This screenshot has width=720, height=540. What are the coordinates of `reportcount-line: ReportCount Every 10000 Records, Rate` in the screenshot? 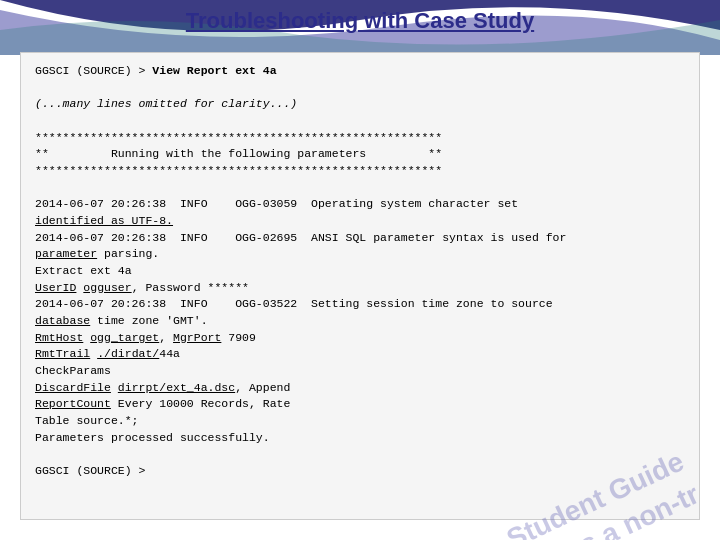 It's located at (162, 404).